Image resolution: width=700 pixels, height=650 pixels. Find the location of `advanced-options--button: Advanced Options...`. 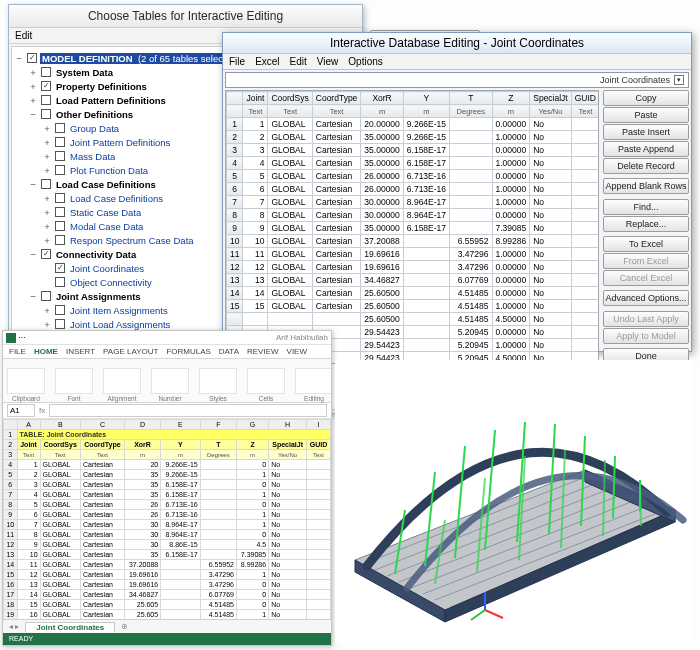

advanced-options--button: Advanced Options... is located at coordinates (646, 298).